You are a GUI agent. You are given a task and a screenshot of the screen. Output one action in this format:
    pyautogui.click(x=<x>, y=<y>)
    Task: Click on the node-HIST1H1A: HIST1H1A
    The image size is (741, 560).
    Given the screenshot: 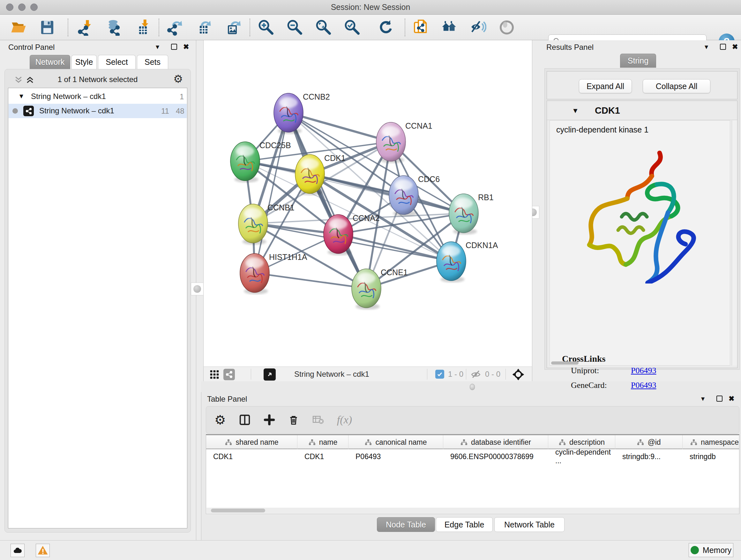 What is the action you would take?
    pyautogui.click(x=273, y=273)
    